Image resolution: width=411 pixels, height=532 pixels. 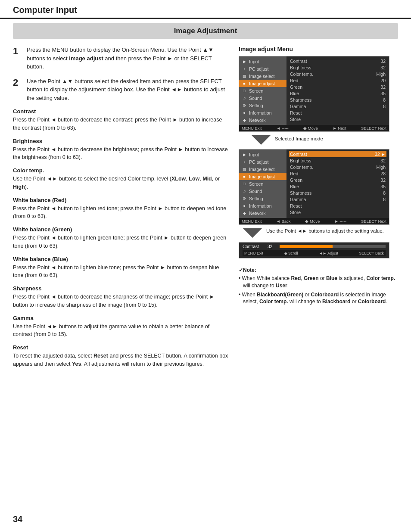 I want to click on osd1-row-sharpness: Sharpness8, so click(x=338, y=100).